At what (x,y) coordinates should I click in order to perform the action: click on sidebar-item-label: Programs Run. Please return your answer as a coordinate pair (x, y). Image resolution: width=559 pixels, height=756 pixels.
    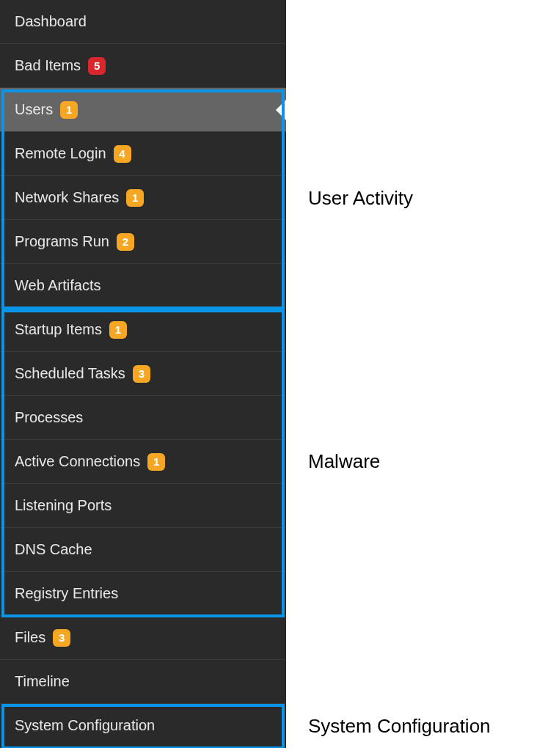
    Looking at the image, I should click on (62, 242).